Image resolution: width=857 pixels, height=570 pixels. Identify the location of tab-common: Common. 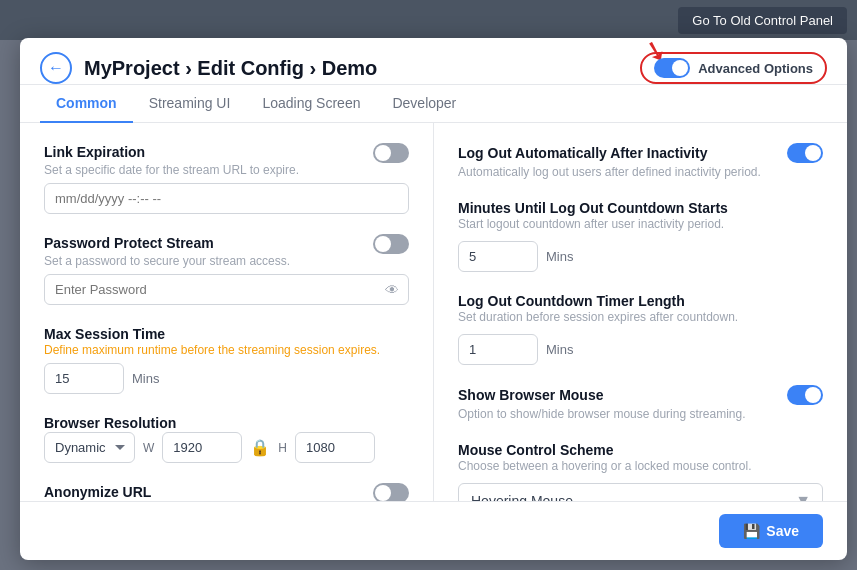
(86, 104).